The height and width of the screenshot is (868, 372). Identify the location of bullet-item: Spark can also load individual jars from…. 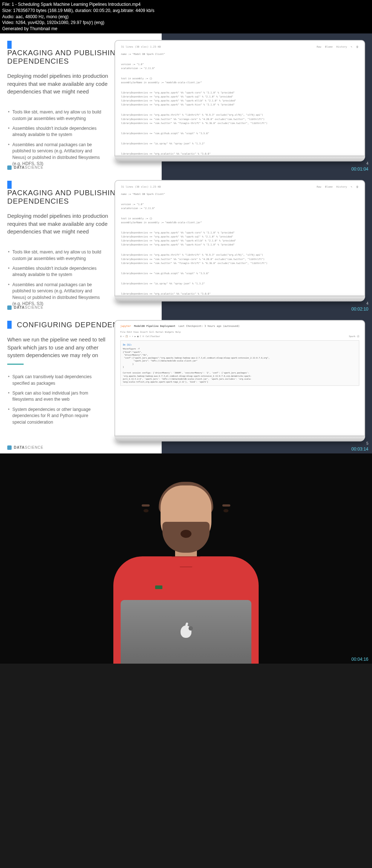
(54, 396).